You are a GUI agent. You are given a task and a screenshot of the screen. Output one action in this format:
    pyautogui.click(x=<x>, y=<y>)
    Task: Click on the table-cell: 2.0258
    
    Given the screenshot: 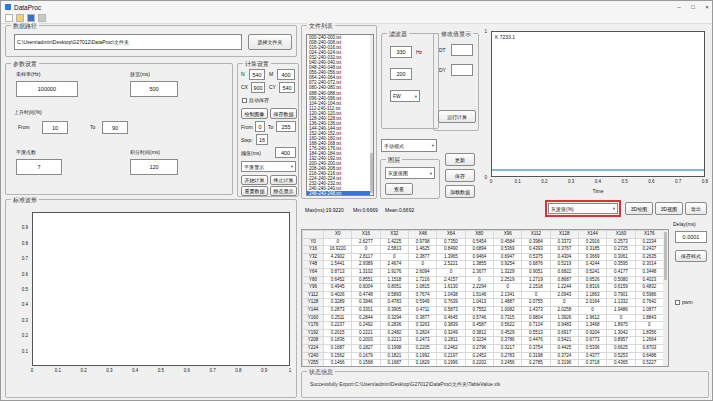 What is the action you would take?
    pyautogui.click(x=564, y=310)
    